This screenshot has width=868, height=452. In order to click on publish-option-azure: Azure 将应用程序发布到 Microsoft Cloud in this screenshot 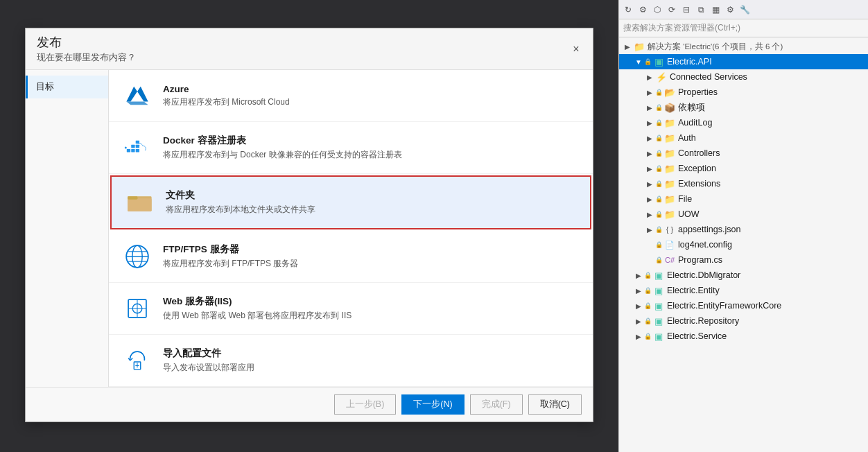, I will do `click(351, 96)`.